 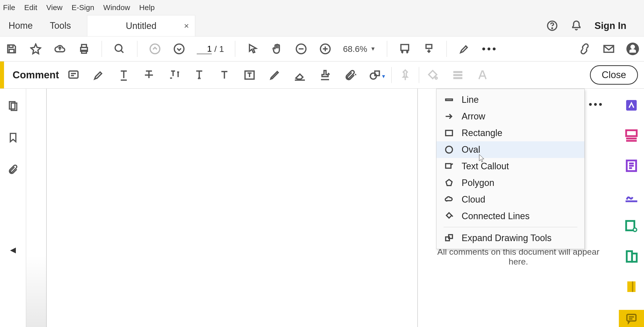 What do you see at coordinates (325, 49) in the screenshot?
I see `zoom-in-icon` at bounding box center [325, 49].